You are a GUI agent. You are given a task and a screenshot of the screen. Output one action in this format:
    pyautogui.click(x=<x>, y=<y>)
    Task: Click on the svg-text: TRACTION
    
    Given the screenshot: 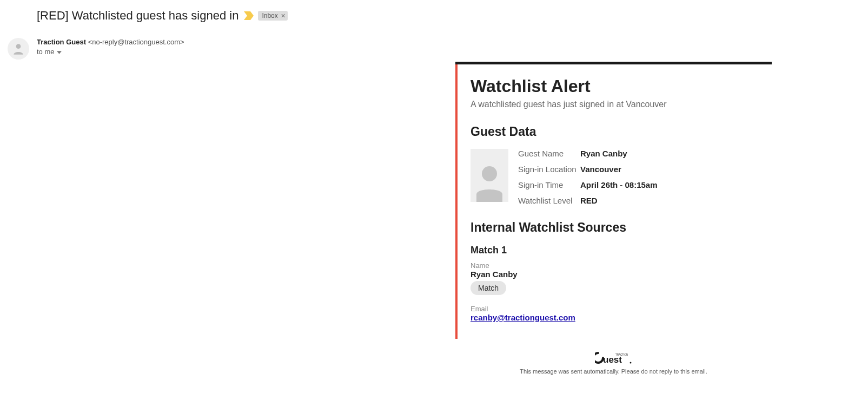 What is the action you would take?
    pyautogui.click(x=622, y=355)
    